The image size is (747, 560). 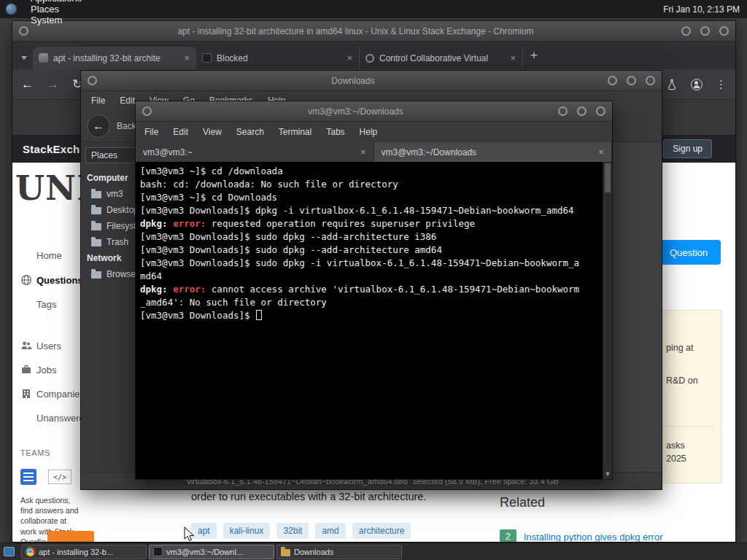 What do you see at coordinates (212, 132) in the screenshot?
I see `menu-view: View` at bounding box center [212, 132].